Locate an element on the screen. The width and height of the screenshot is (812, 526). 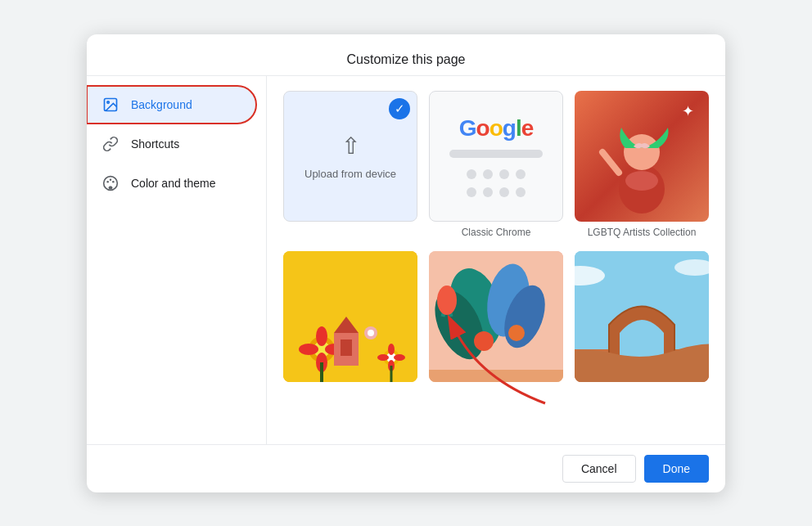
palette-icon is located at coordinates (111, 183).